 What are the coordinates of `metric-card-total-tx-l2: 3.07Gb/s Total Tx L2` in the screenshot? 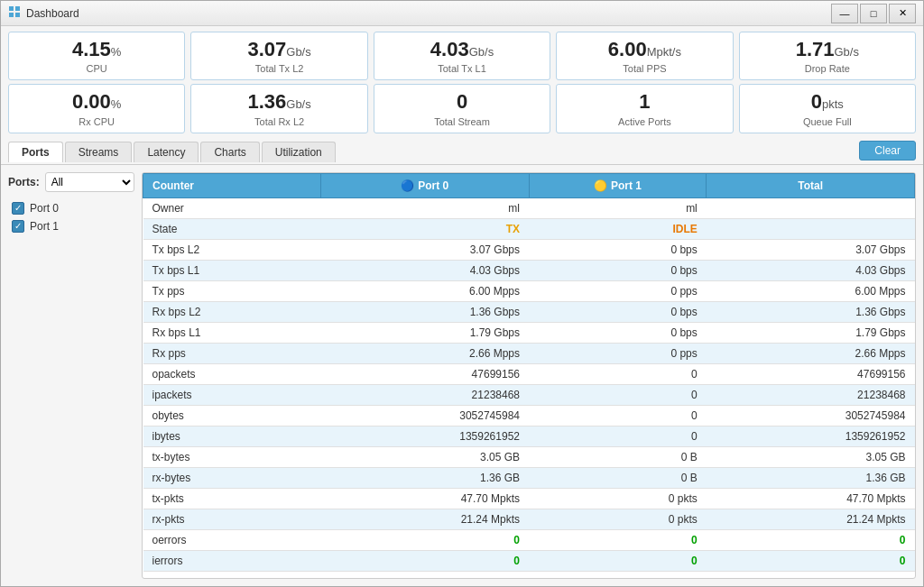 It's located at (279, 56).